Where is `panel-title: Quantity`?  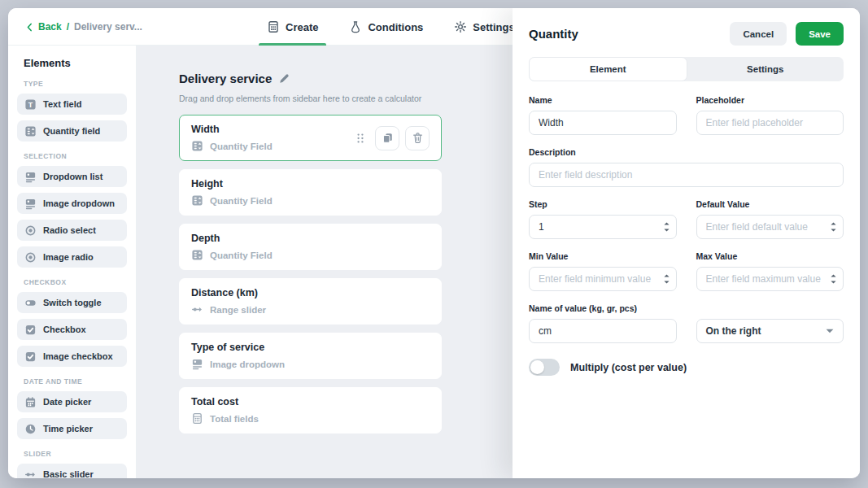
panel-title: Quantity is located at coordinates (630, 34).